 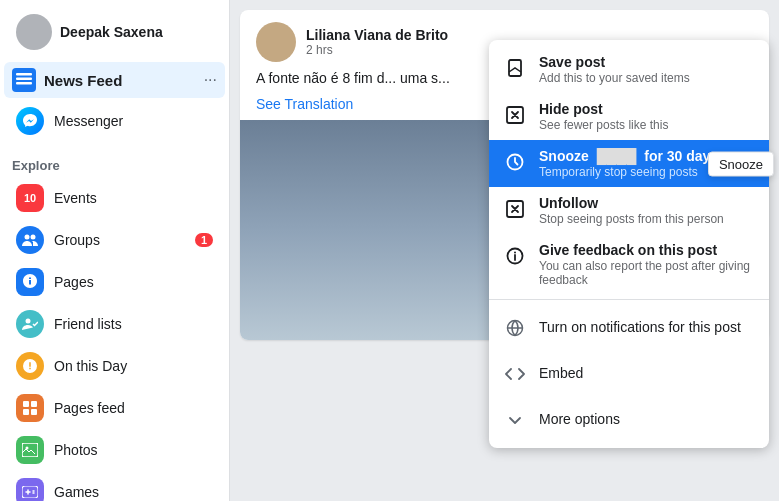 I want to click on post-time: 2 hrs, so click(x=377, y=50).